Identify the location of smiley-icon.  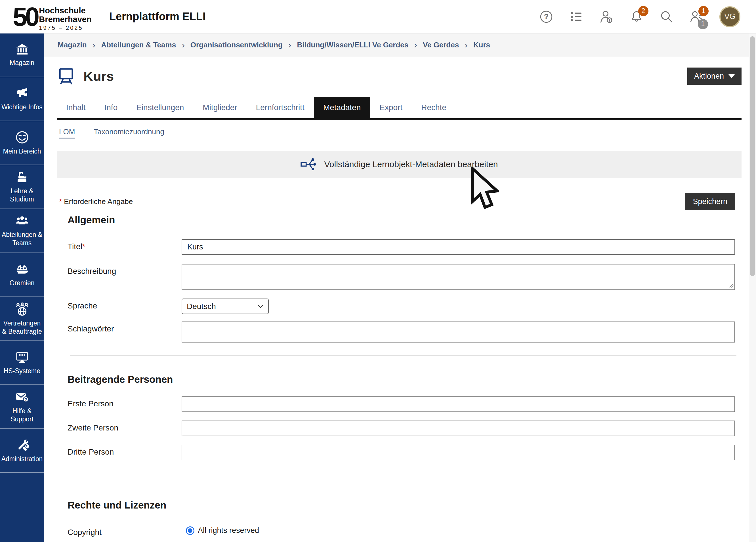
(22, 137).